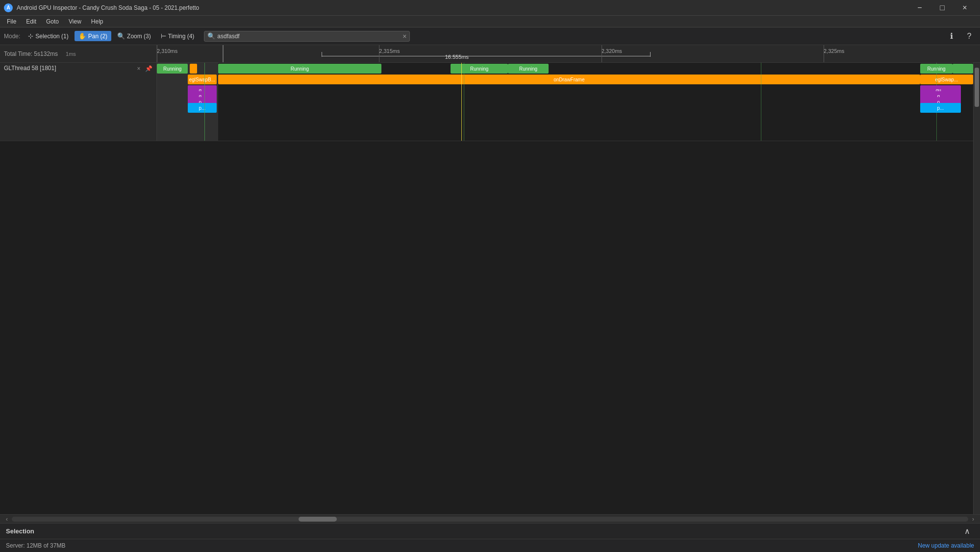  What do you see at coordinates (121, 36) in the screenshot?
I see `zoom-icon: 🔍` at bounding box center [121, 36].